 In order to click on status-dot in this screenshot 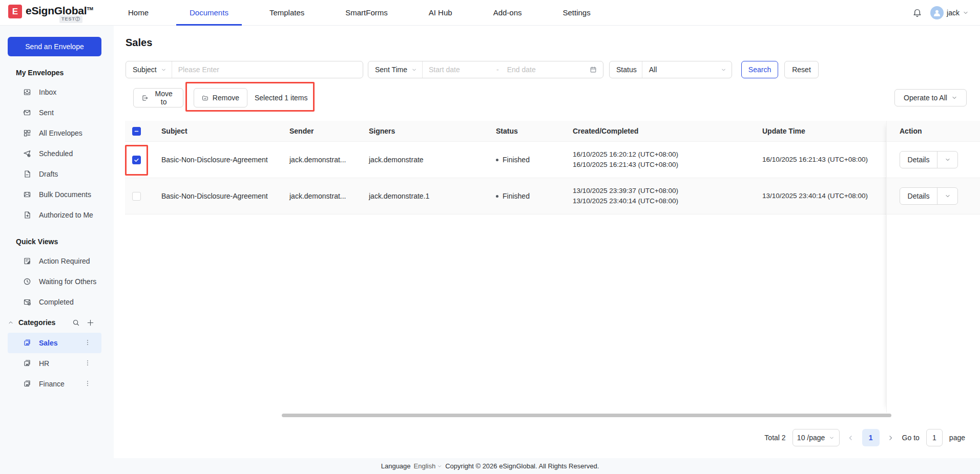, I will do `click(497, 160)`.